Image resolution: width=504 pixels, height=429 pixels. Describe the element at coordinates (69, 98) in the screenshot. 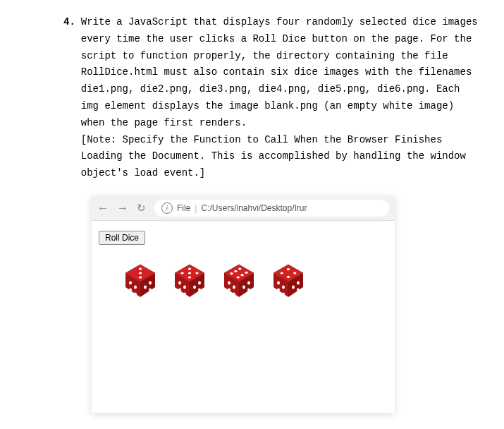

I see `question-number: 4.` at that location.